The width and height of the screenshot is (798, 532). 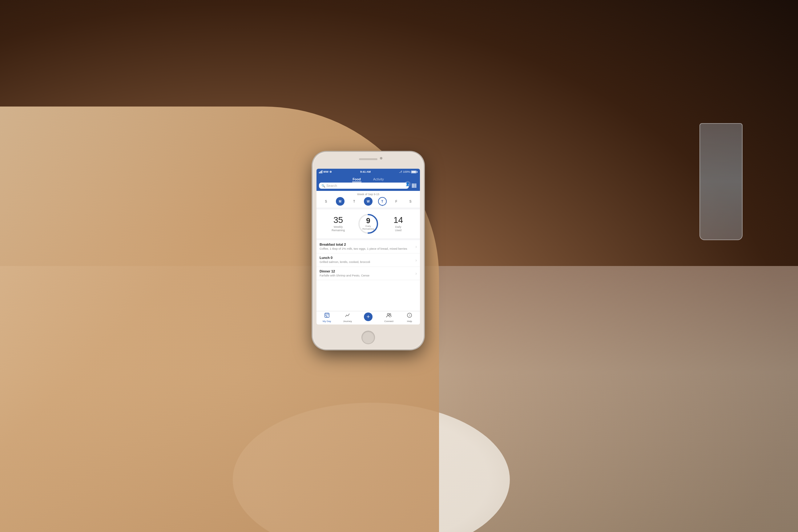 What do you see at coordinates (368, 337) in the screenshot?
I see `phone-home-button` at bounding box center [368, 337].